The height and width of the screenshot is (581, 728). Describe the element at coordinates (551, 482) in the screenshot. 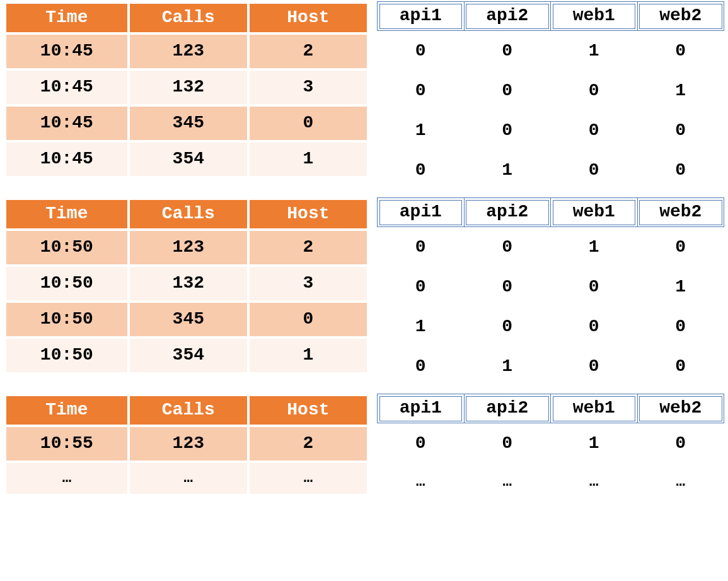

I see `table-row: … … … …` at that location.